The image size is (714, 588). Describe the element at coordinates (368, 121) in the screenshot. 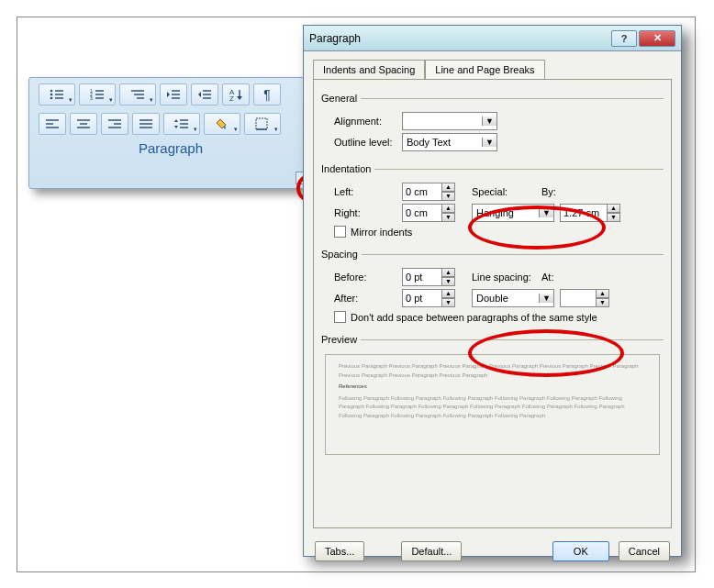

I see `alignment-label: Alignment:` at that location.